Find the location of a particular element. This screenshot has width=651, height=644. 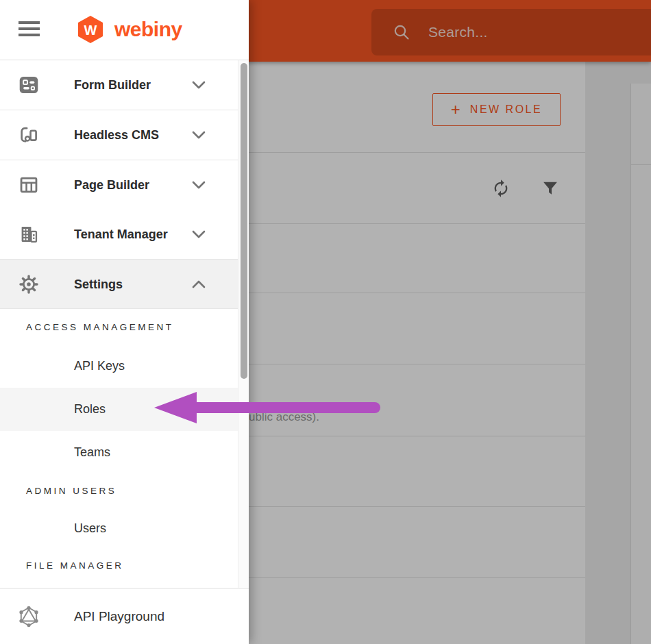

menu-item-label: Settings is located at coordinates (99, 284).